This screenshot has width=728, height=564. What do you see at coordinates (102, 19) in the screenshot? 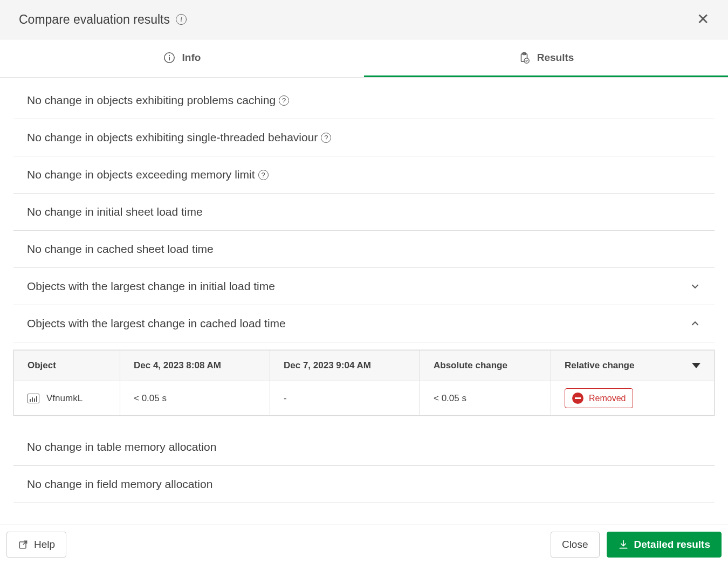
I see `dialog-title-wrap: Compare evaluation results i` at bounding box center [102, 19].